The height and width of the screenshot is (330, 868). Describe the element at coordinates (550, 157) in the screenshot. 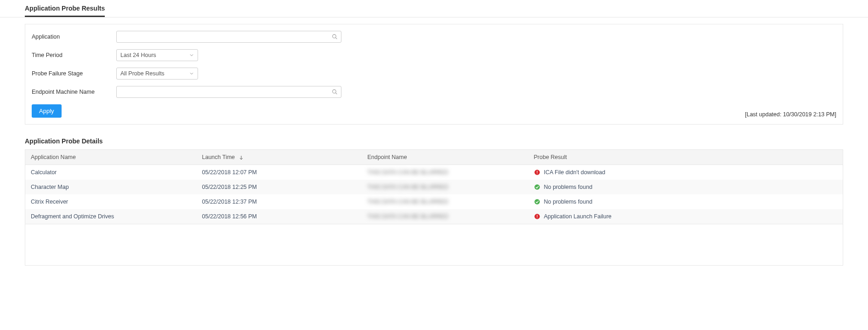

I see `col-header-label: Probe Result` at that location.